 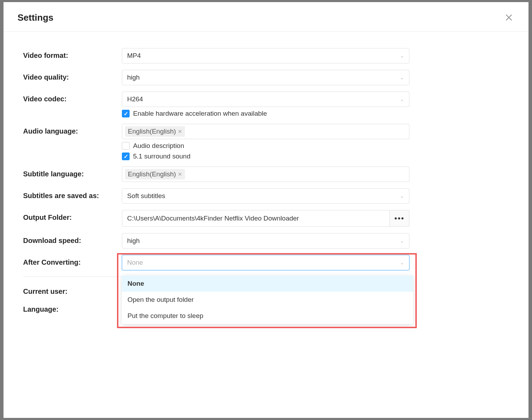 I want to click on checkbox-surround-sound, so click(x=126, y=156).